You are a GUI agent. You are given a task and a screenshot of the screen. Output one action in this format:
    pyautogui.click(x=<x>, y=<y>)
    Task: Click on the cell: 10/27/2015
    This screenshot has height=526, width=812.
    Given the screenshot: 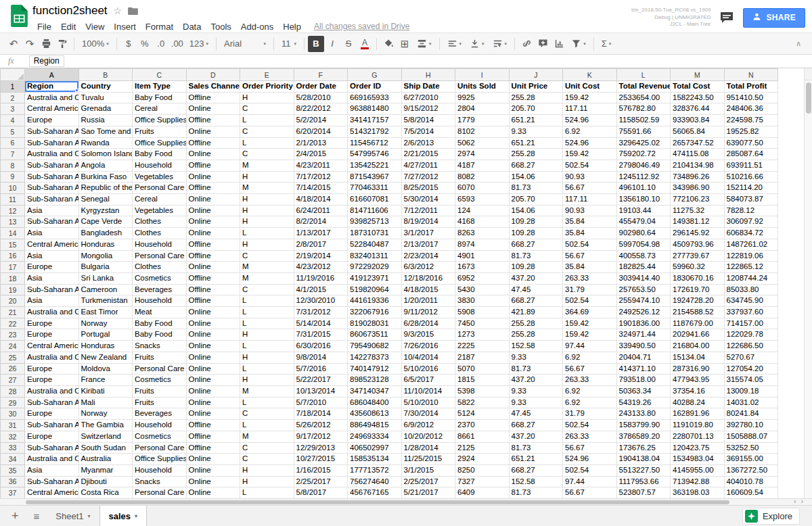 What is the action you would take?
    pyautogui.click(x=321, y=460)
    